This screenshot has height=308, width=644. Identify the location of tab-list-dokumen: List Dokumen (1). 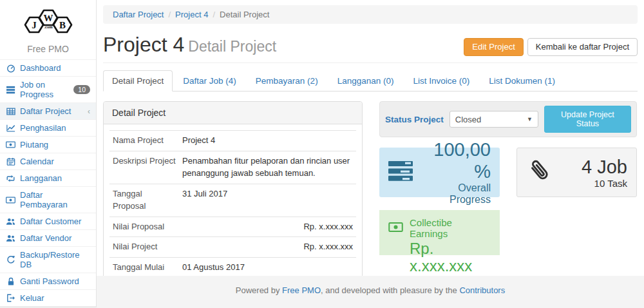
(522, 81).